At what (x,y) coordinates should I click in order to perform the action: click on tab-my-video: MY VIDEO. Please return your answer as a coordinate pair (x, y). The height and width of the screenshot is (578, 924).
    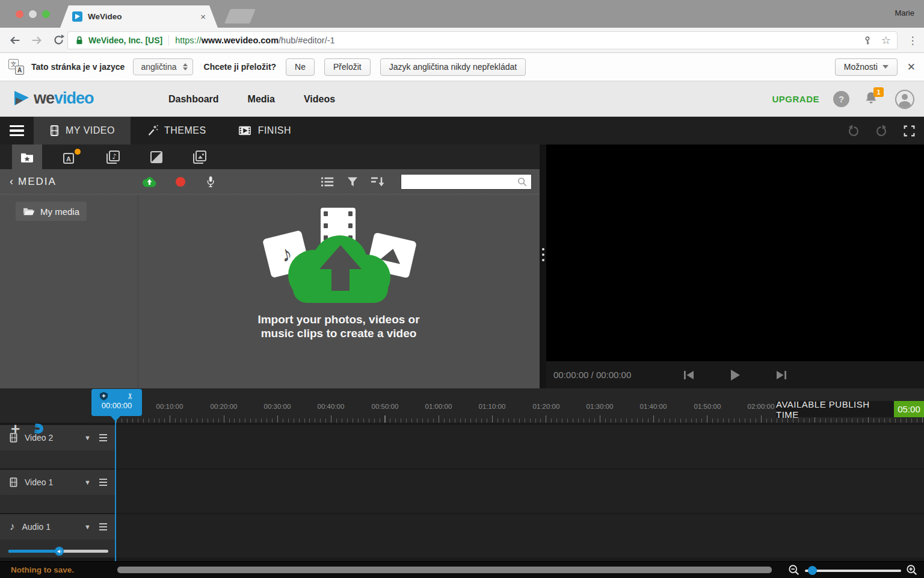
    Looking at the image, I should click on (82, 131).